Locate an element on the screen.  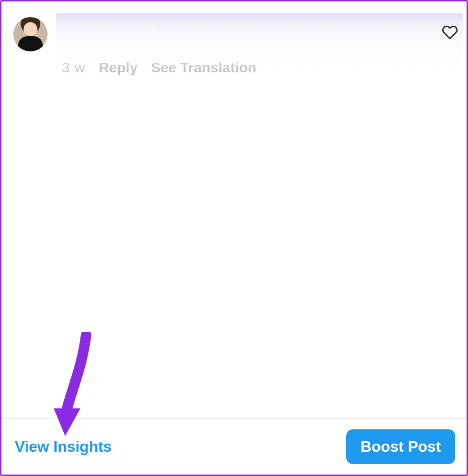
comment-text-redacted is located at coordinates (260, 40).